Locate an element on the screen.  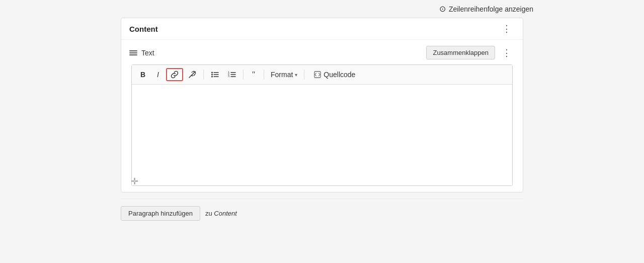
text-block-left: Text is located at coordinates (142, 53).